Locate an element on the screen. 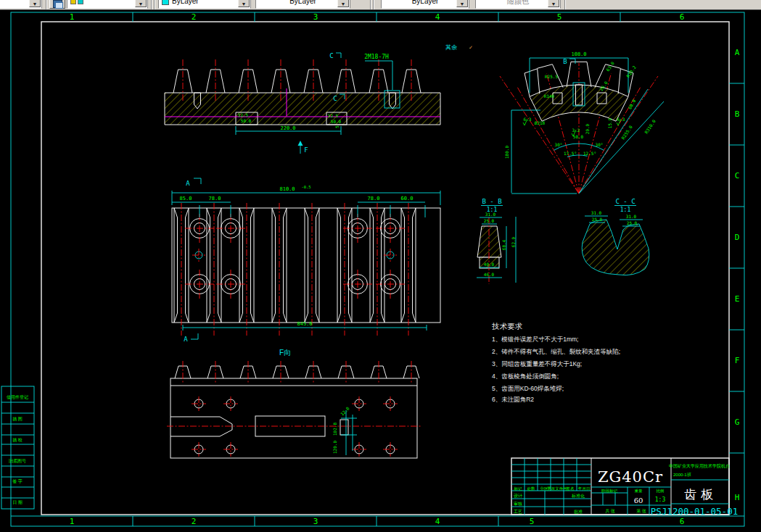 The height and width of the screenshot is (532, 761). dim-label: 78.0 is located at coordinates (374, 199).